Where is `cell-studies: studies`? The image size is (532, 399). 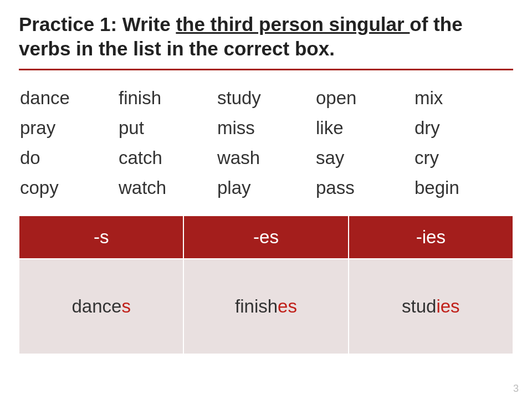 cell-studies: studies is located at coordinates (431, 306).